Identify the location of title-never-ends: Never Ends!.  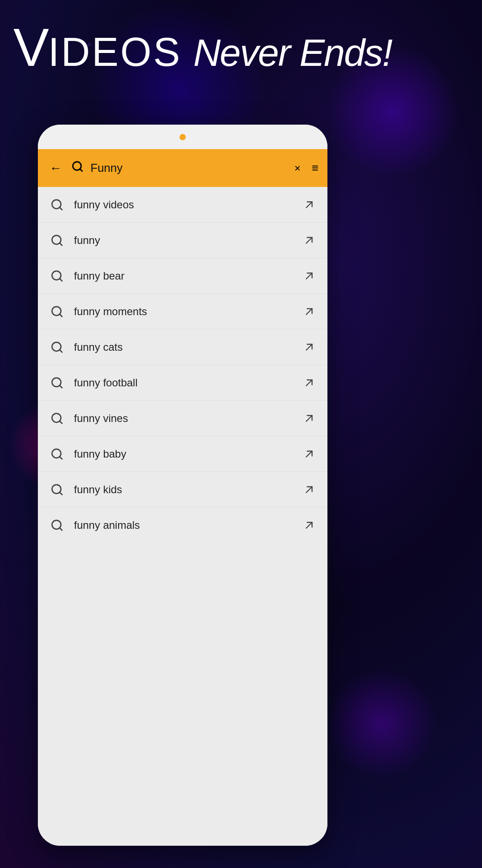
(293, 53).